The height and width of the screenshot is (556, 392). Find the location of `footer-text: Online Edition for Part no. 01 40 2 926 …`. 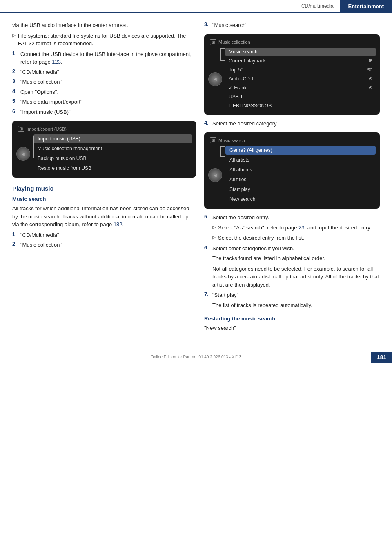

footer-text: Online Edition for Part no. 01 40 2 926 … is located at coordinates (196, 357).